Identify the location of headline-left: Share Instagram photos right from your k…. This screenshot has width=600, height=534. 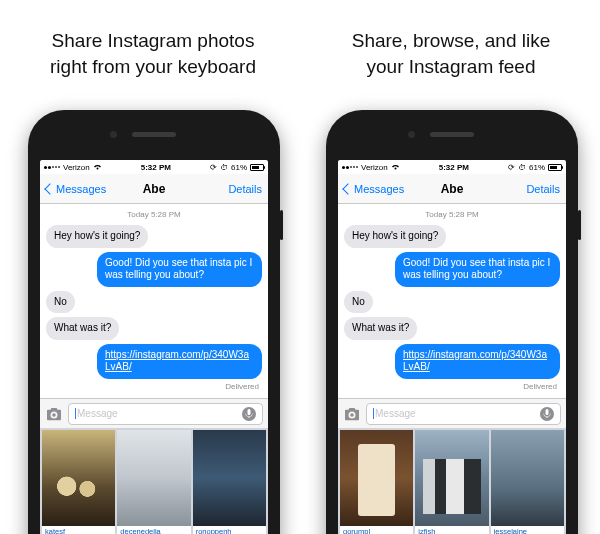
(153, 46).